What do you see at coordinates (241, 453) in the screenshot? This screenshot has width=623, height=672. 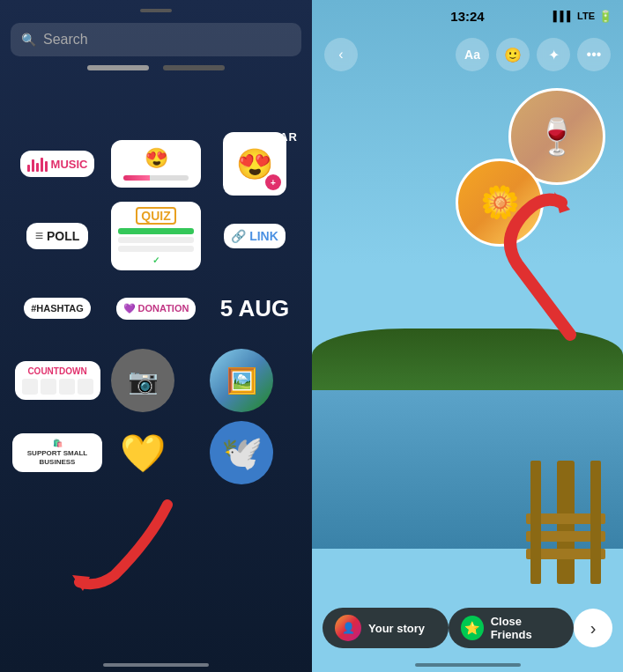 I see `dove-emoji: 🕊️` at bounding box center [241, 453].